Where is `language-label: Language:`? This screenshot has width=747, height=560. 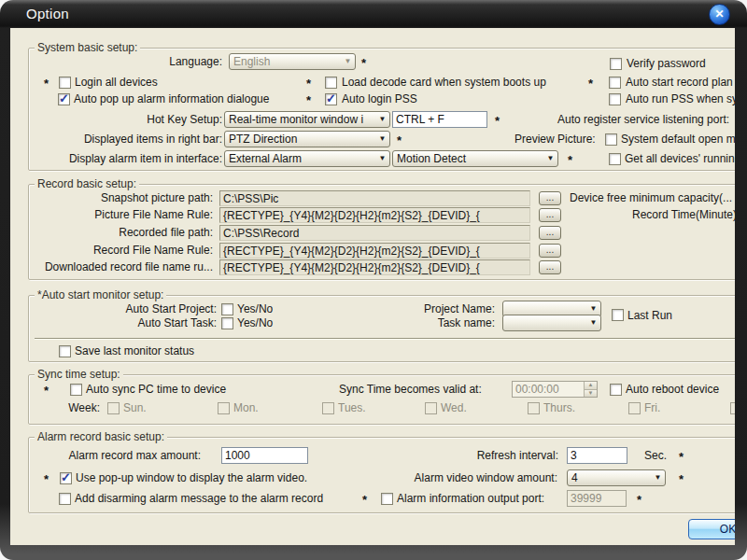 language-label: Language: is located at coordinates (130, 62).